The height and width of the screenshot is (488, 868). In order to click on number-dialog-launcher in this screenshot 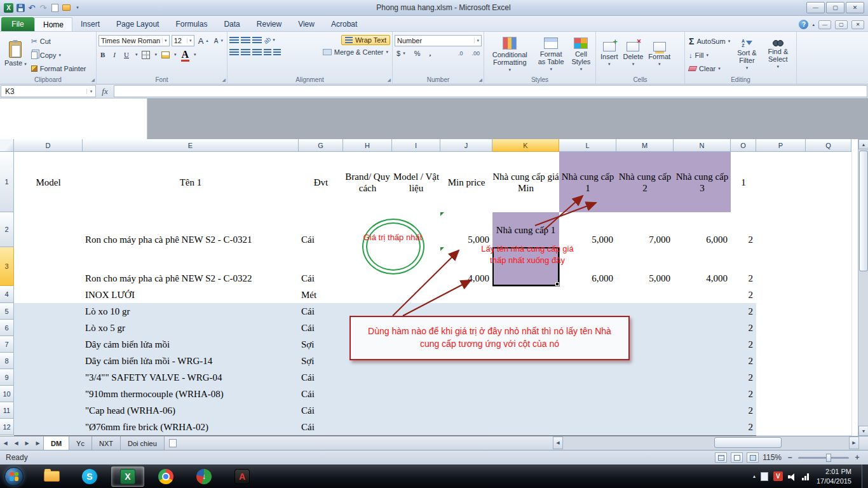, I will do `click(480, 80)`.